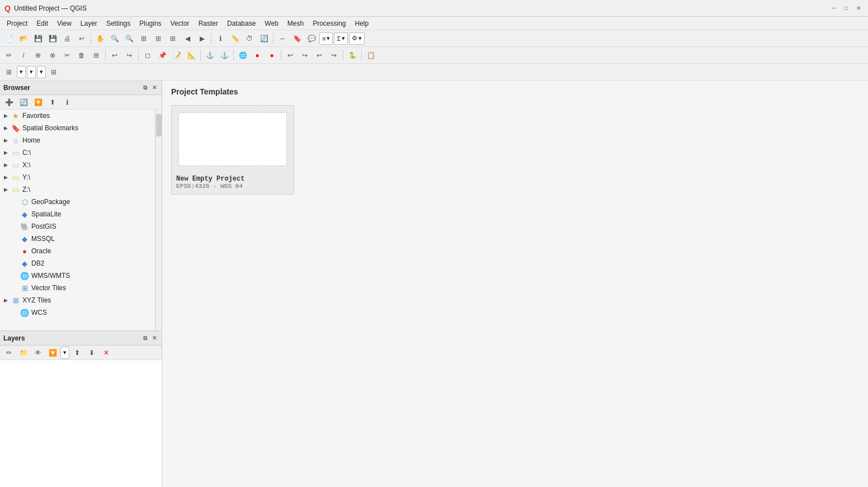 This screenshot has width=868, height=487. What do you see at coordinates (21, 72) in the screenshot?
I see `t3-dropdown1: ▾` at bounding box center [21, 72].